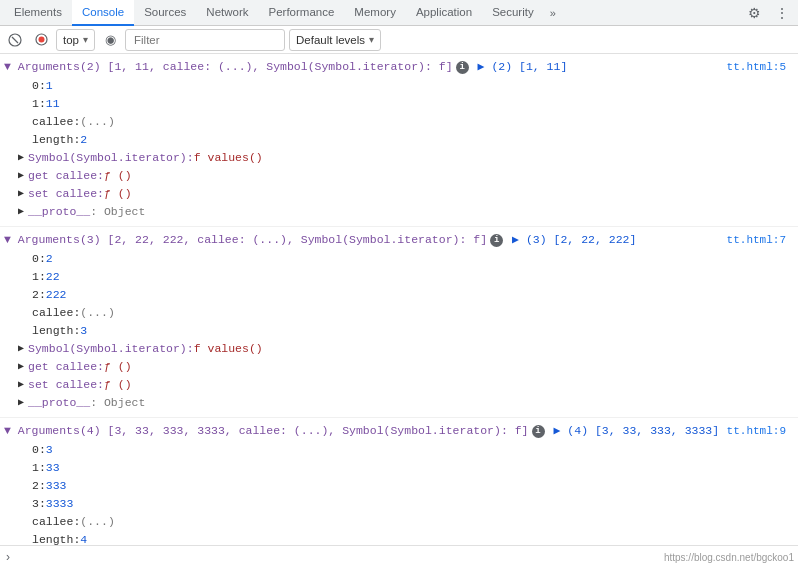  Describe the element at coordinates (60, 504) in the screenshot. I see `prop-val: 3333` at that location.